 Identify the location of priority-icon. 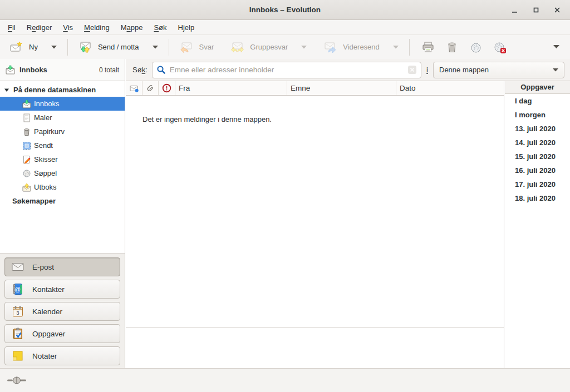
(167, 88).